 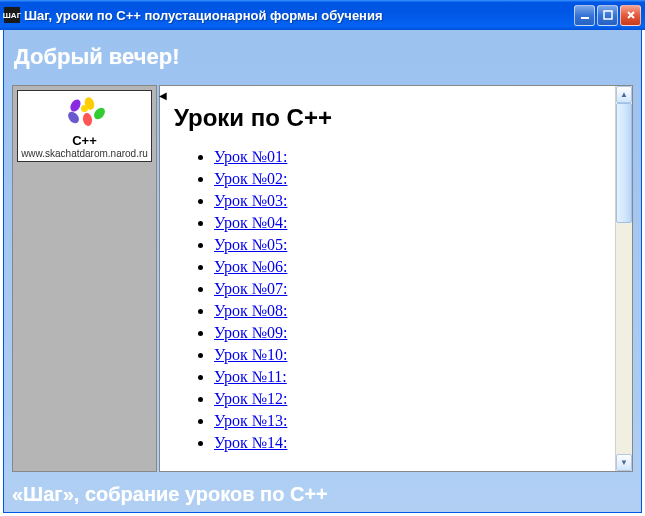 I want to click on list-item: Урок №04:, so click(x=408, y=223).